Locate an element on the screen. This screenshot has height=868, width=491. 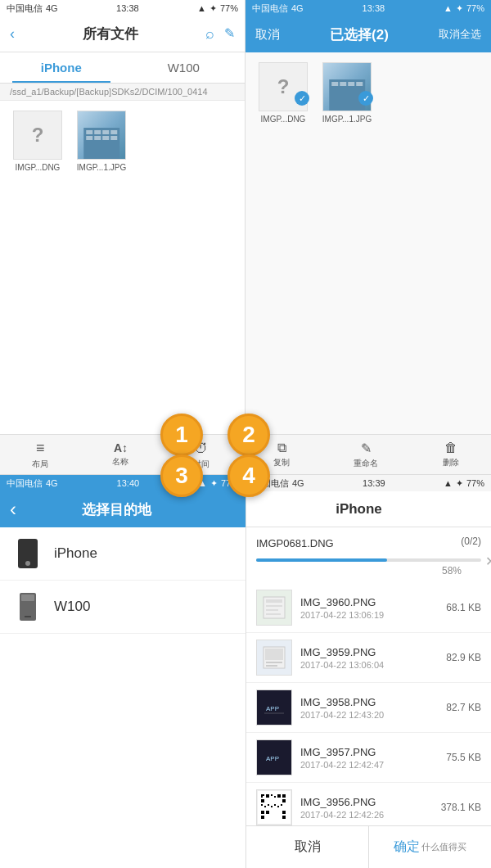
dest-iphone-label: iPhone is located at coordinates (75, 554).